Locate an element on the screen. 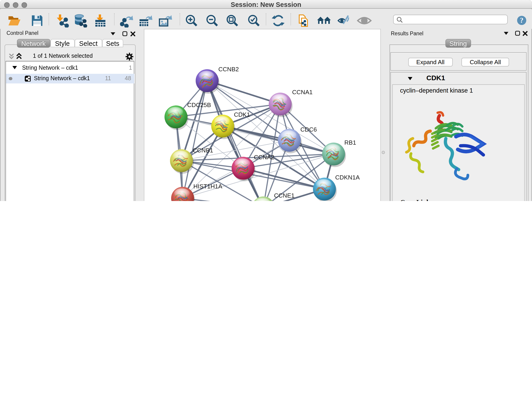  svg-text: CCNE1 is located at coordinates (284, 195).